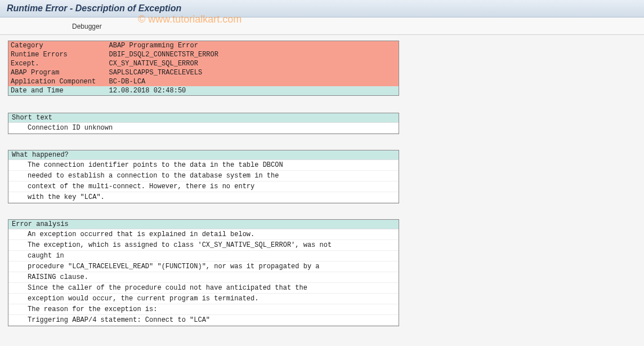 This screenshot has width=644, height=346. What do you see at coordinates (204, 123) in the screenshot?
I see `short-text-section: Short text Connection ID unknown` at bounding box center [204, 123].